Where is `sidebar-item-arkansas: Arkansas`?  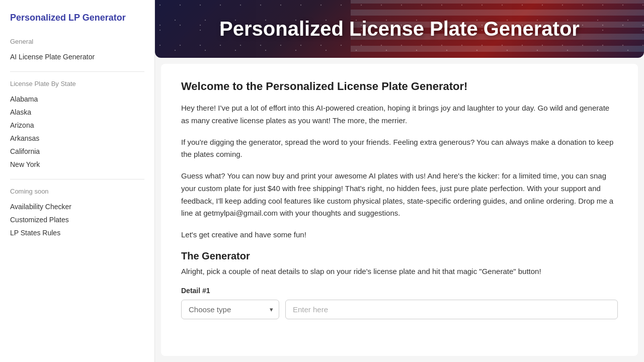
sidebar-item-arkansas: Arkansas is located at coordinates (77, 138).